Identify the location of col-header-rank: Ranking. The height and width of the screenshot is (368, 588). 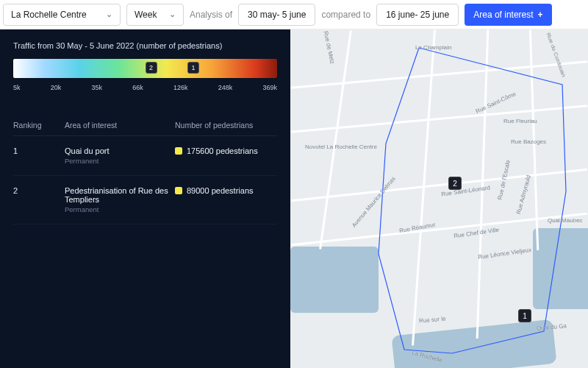
(39, 125).